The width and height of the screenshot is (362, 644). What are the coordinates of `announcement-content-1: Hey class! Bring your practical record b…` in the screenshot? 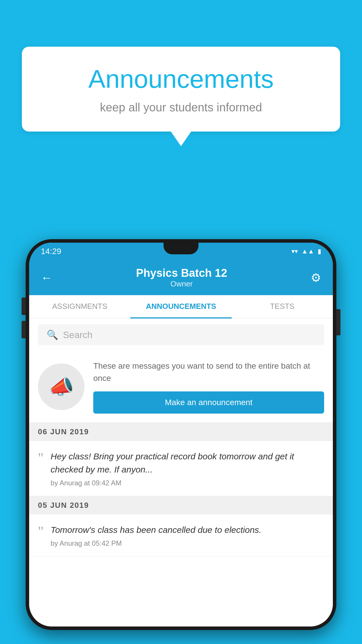 It's located at (187, 468).